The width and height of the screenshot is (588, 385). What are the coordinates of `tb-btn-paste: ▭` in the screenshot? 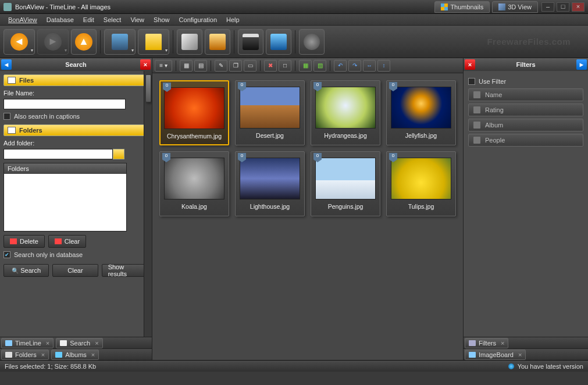 It's located at (250, 66).